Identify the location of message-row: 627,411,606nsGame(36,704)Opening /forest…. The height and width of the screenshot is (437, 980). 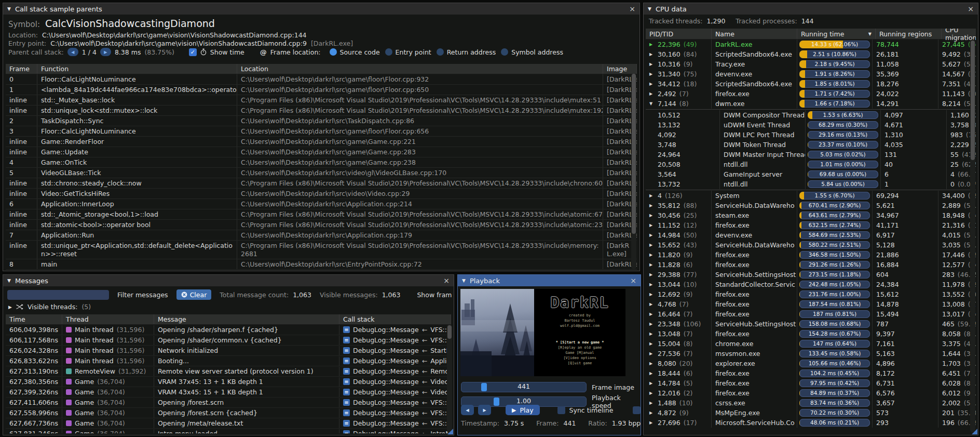
(228, 403).